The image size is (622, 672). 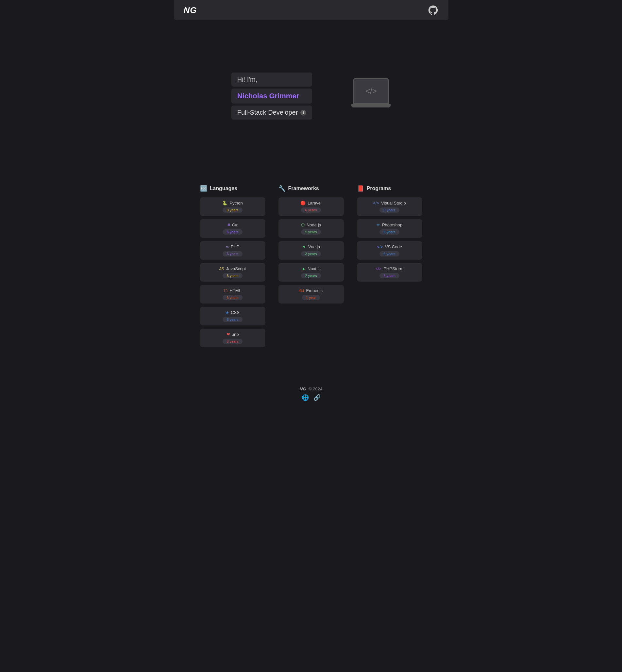 What do you see at coordinates (272, 96) in the screenshot?
I see `hero-text-block: Hi! I'm, Nicholas Grimmer Full-Stack Dev…` at bounding box center [272, 96].